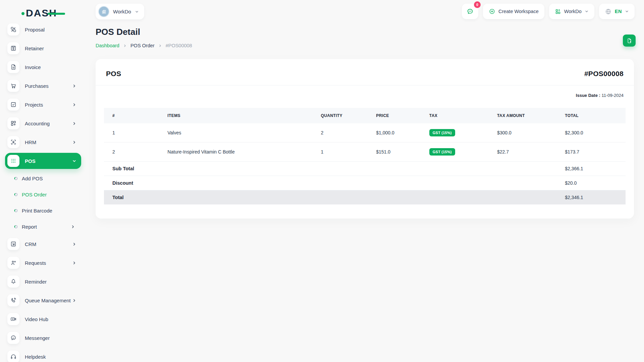 Image resolution: width=644 pixels, height=362 pixels. Describe the element at coordinates (593, 169) in the screenshot. I see `subtotal-value: $2,366.1` at that location.